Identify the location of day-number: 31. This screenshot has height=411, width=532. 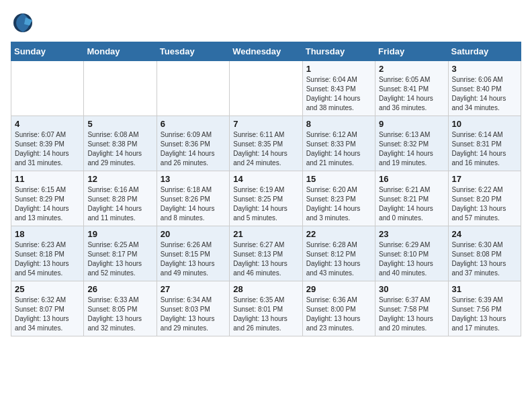
(485, 289).